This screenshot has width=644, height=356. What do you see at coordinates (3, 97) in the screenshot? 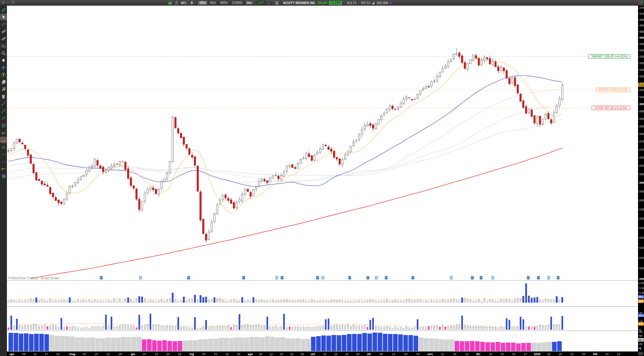
I see `trash-icon` at bounding box center [3, 97].